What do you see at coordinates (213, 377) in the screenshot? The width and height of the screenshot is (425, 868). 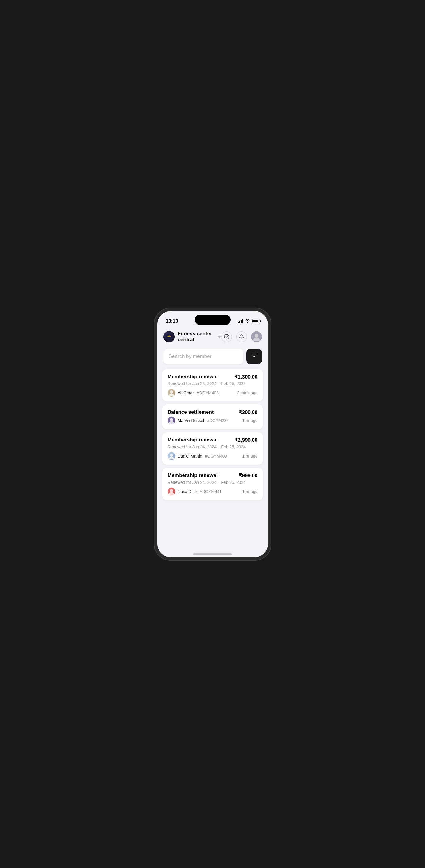 I see `card-top: Membership renewal ₹1,300.00` at bounding box center [213, 377].